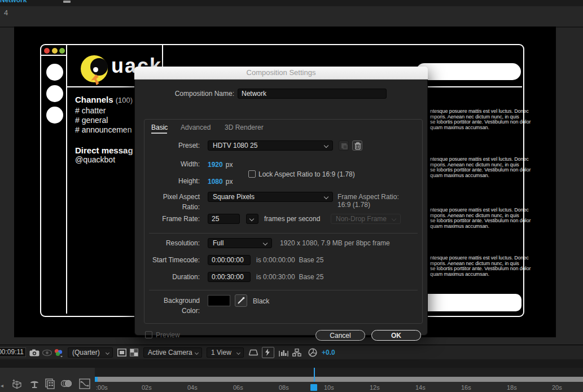 This screenshot has width=583, height=392. Describe the element at coordinates (90, 353) in the screenshot. I see `magnification-dropdown: (Quarter)` at that location.